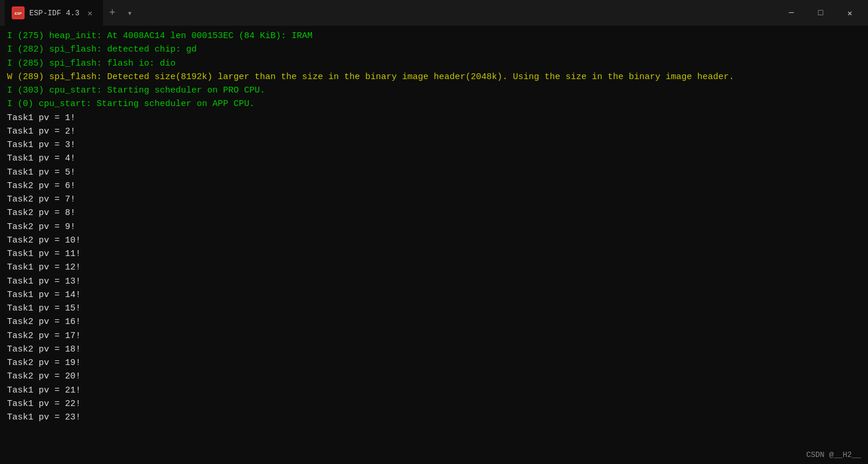 The width and height of the screenshot is (868, 464). What do you see at coordinates (90, 13) in the screenshot?
I see `tab-close-button: ✕` at bounding box center [90, 13].